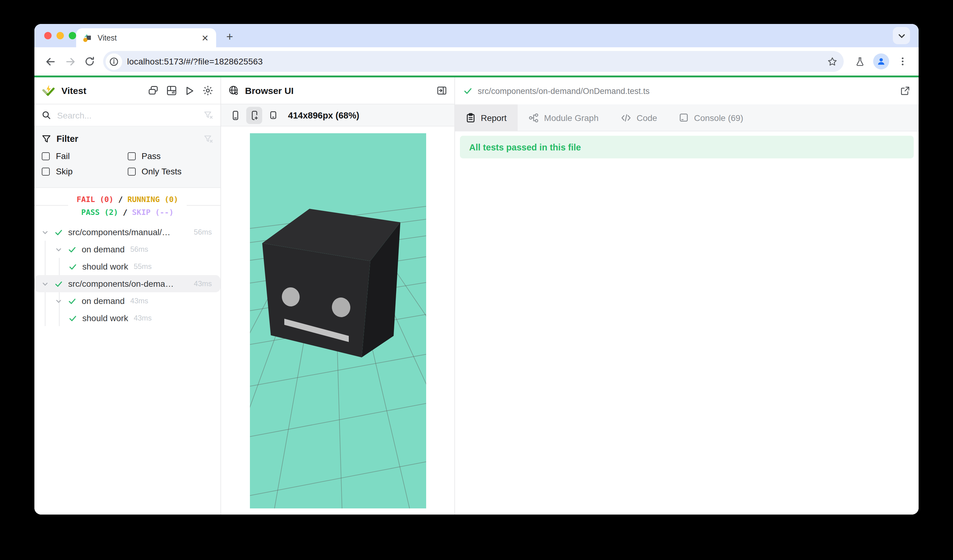  What do you see at coordinates (689, 91) in the screenshot?
I see `file-path: src/components/on-demand/OnDemand.test.t…` at bounding box center [689, 91].